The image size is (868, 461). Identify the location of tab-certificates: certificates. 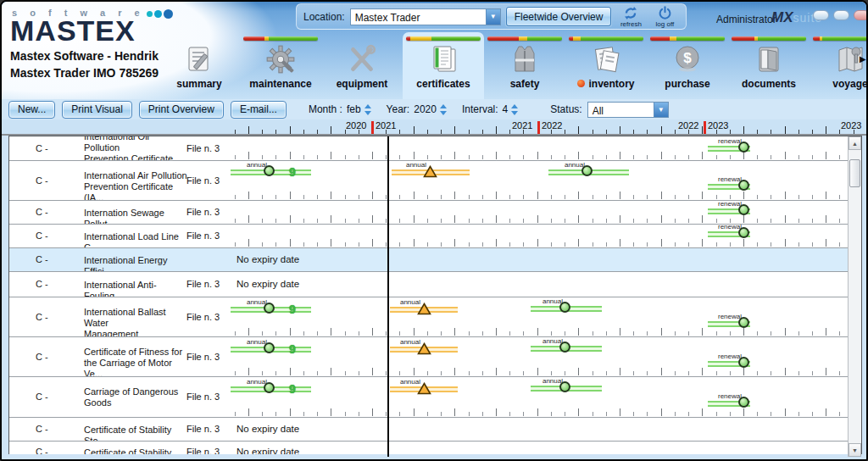
(443, 66).